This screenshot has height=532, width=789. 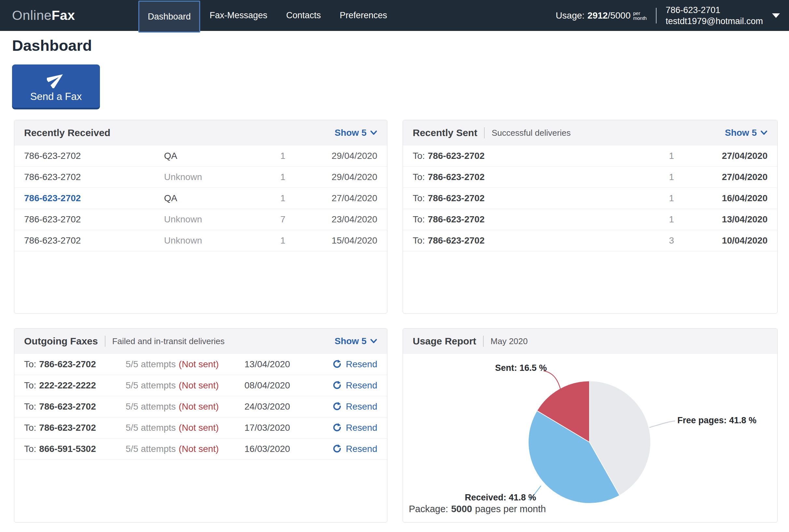 I want to click on outgoing-fax-row: To:222-222-2222 5/5 attempts(Not sent) 0…, so click(x=201, y=385).